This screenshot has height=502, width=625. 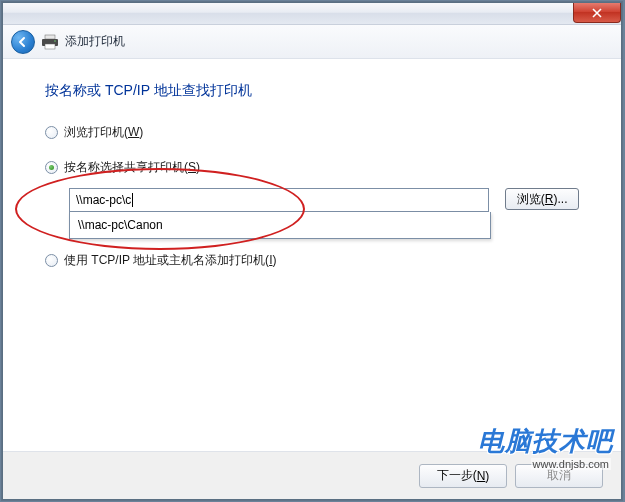 What do you see at coordinates (280, 226) in the screenshot?
I see `autocomplete-dropdown: \\mac-pc\Canon` at bounding box center [280, 226].